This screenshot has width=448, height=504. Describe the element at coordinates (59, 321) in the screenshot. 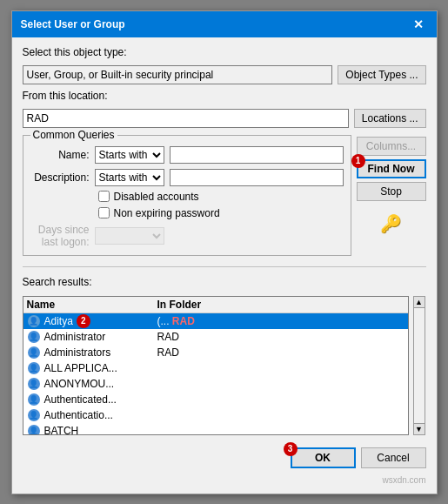

I see `result-name: Aditya` at that location.